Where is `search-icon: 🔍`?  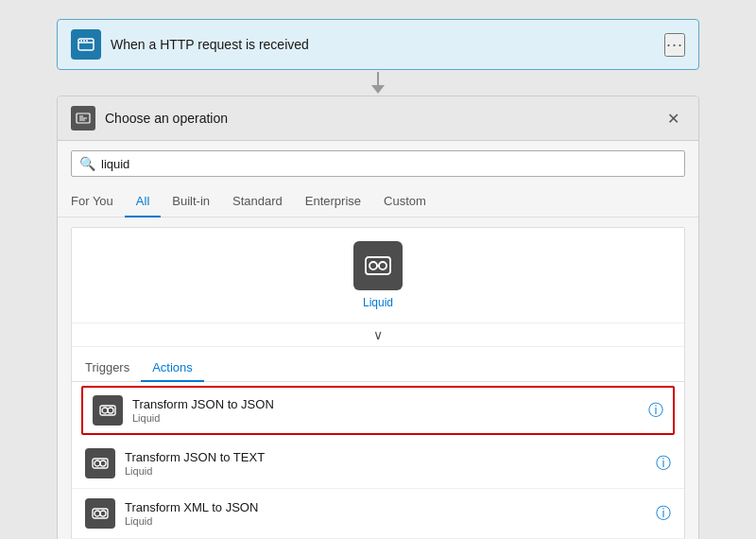
search-icon: 🔍 is located at coordinates (87, 164).